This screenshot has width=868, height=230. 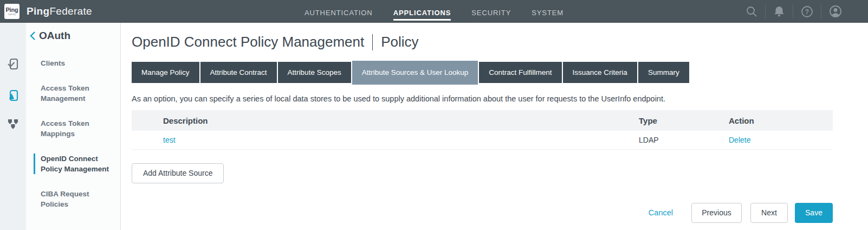 I want to click on tab-attribute-scopes: Attribute Scopes, so click(x=314, y=73).